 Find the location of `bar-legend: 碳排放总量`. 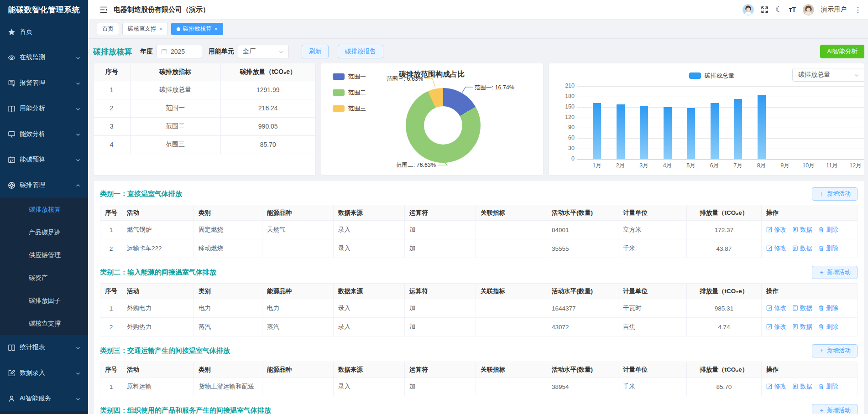

bar-legend: 碳排放总量 is located at coordinates (712, 76).